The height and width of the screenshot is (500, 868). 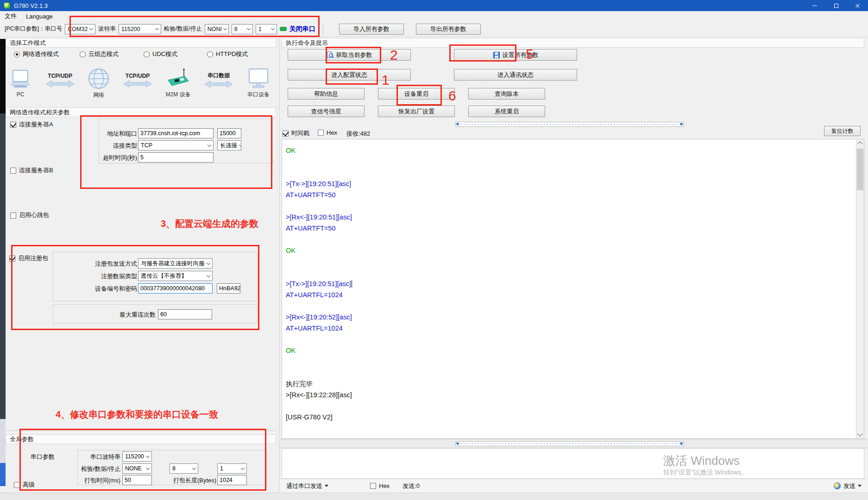 I want to click on log-line: >[Rx<-][19:20:51][asc], so click(x=569, y=217).